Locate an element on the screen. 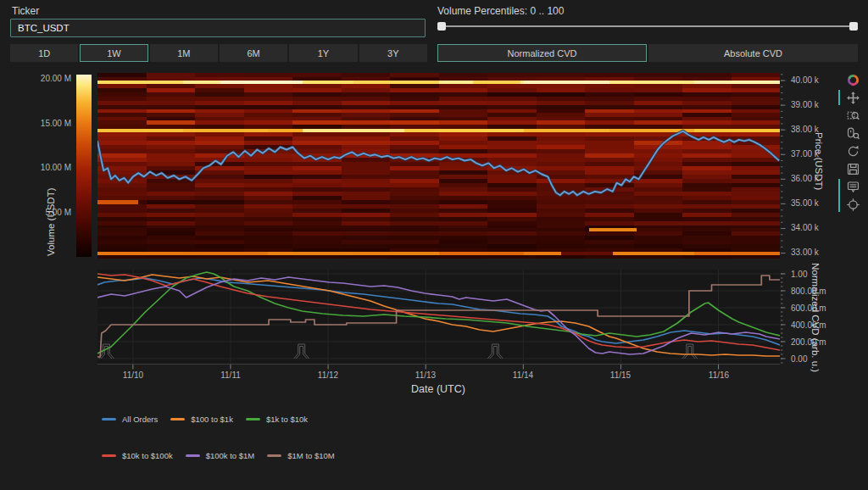 The width and height of the screenshot is (868, 490). legend-label: $10k to $100k is located at coordinates (147, 456).